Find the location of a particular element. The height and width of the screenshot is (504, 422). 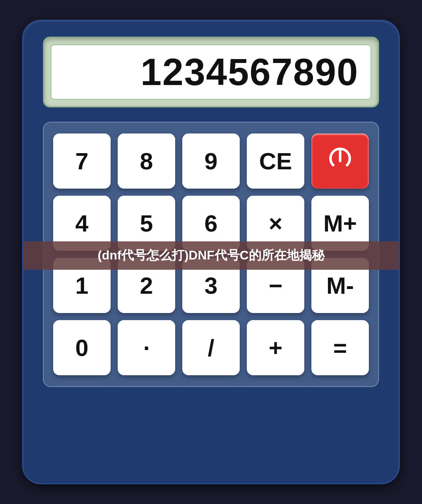

btn-plus: + is located at coordinates (276, 348).